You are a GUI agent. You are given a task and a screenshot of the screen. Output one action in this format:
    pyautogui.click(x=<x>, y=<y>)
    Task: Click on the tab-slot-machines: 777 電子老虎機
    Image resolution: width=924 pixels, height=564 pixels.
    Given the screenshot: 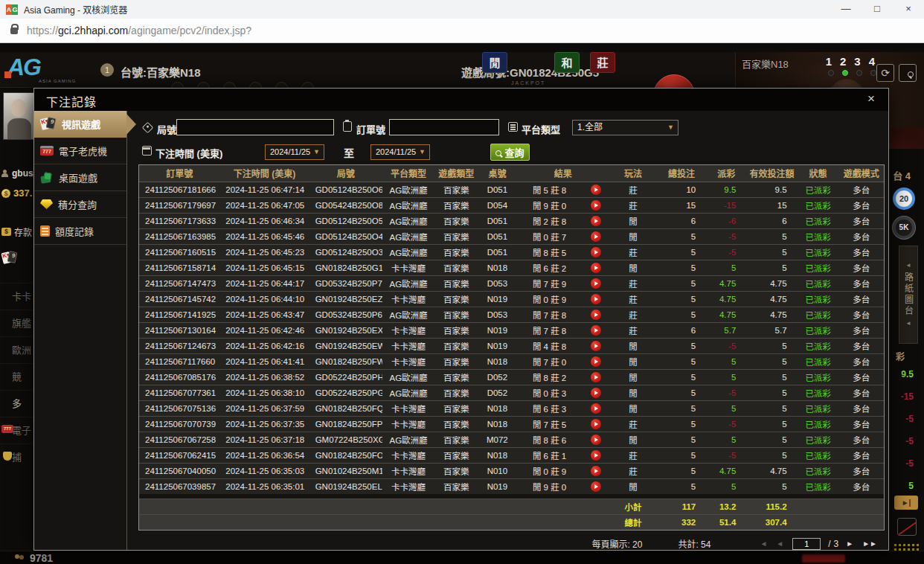 What is the action you would take?
    pyautogui.click(x=80, y=151)
    